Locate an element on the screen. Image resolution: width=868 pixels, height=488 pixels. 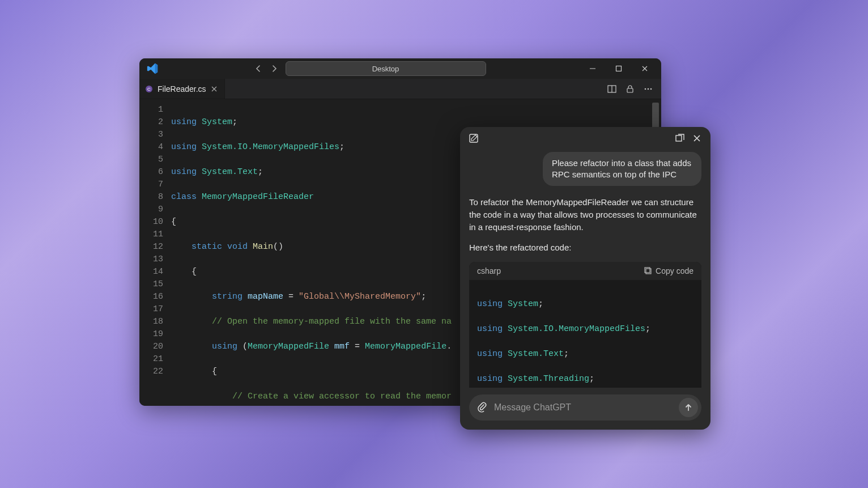
assistant-paragraph: To refactor the MemoryMappedFileReader w… is located at coordinates (585, 215).